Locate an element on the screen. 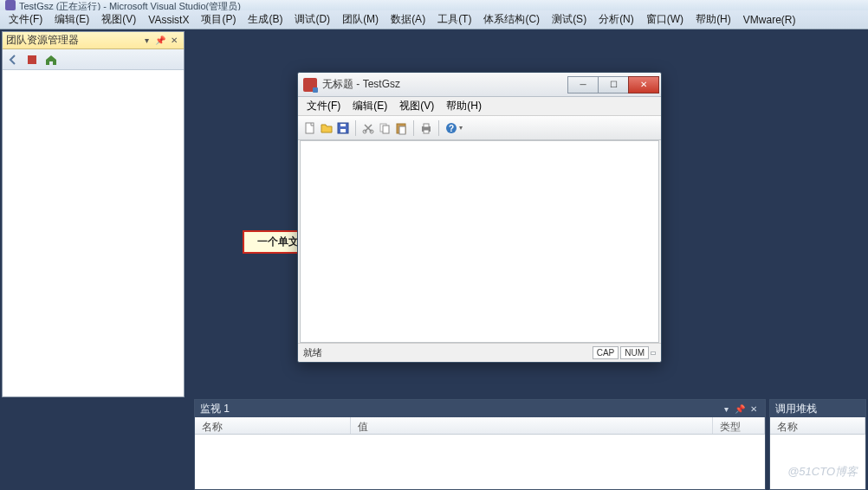 The width and height of the screenshot is (868, 490). callstack-col-name: 名称 is located at coordinates (818, 426).